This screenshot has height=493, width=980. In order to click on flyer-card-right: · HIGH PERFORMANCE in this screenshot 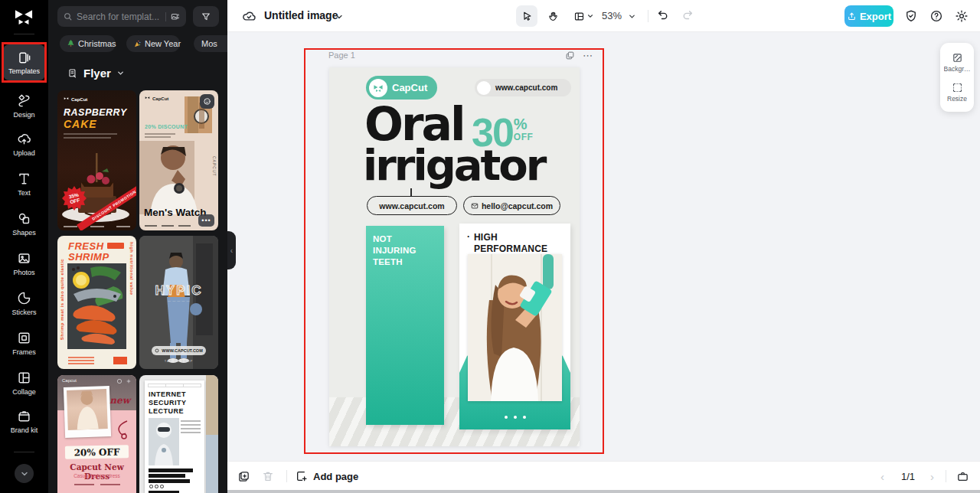, I will do `click(514, 326)`.